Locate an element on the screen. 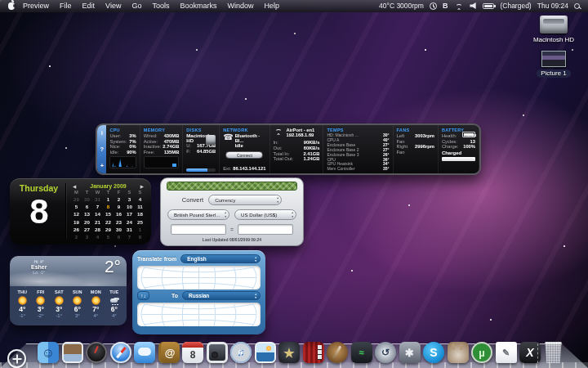 The width and height of the screenshot is (588, 368). utorrent-icon: µ is located at coordinates (482, 352).